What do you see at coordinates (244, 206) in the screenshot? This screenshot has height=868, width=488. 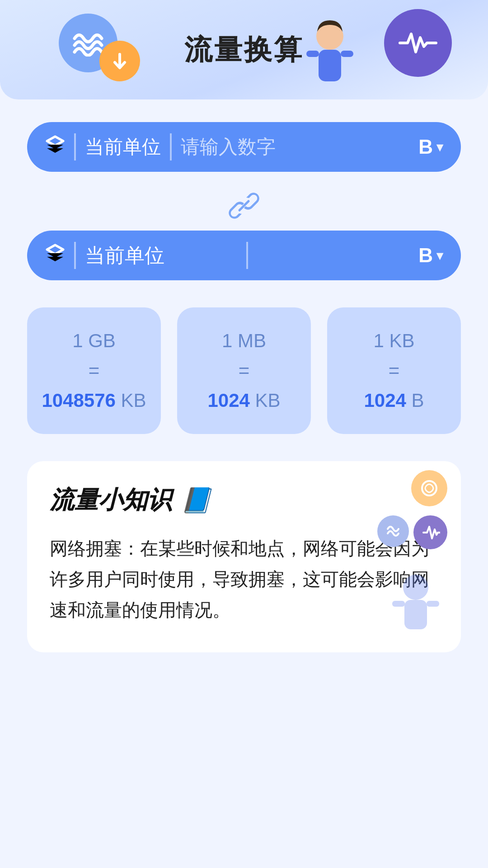 I see `link-icon` at bounding box center [244, 206].